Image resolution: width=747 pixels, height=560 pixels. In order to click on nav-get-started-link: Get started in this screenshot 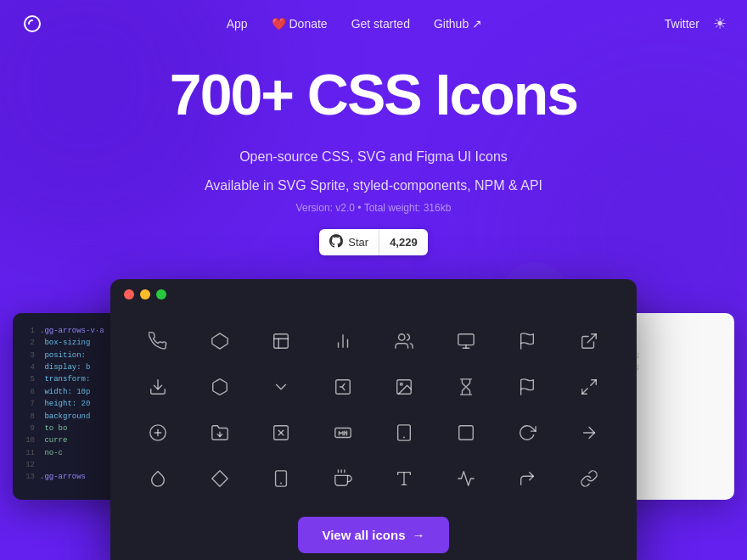, I will do `click(380, 24)`.